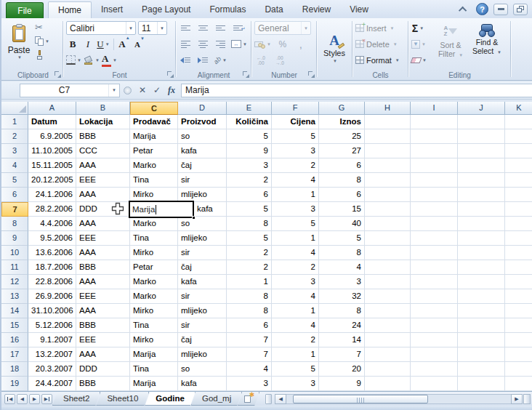 This screenshot has height=410, width=532. What do you see at coordinates (217, 398) in the screenshot?
I see `sheet-tab-god_mj: God_mj` at bounding box center [217, 398].